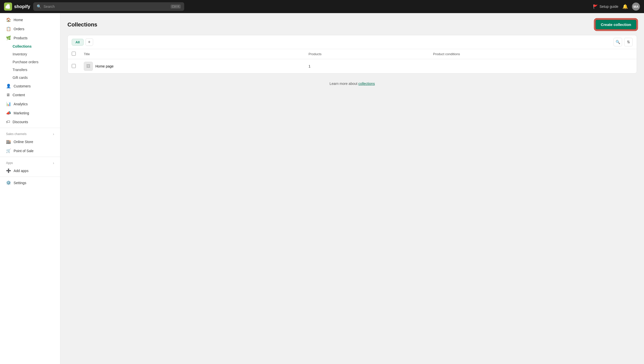 The width and height of the screenshot is (644, 364). I want to click on header-product-conditions: Product conditions, so click(533, 54).